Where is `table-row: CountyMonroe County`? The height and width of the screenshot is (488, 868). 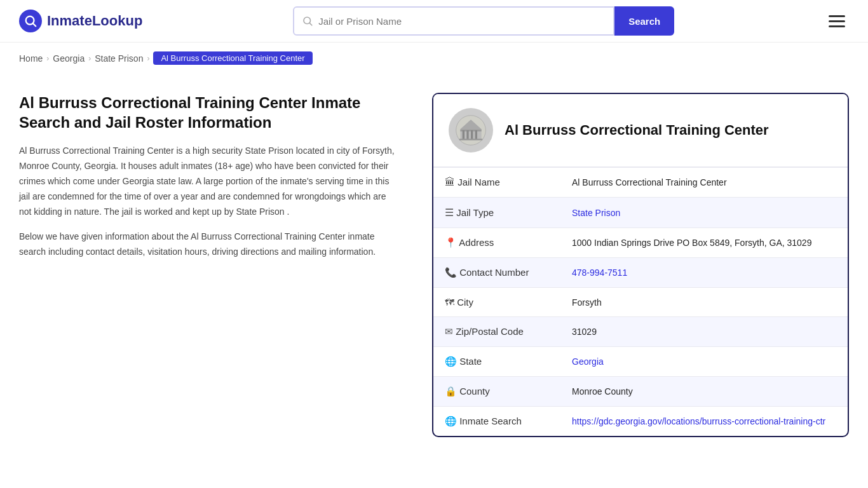 table-row: CountyMonroe County is located at coordinates (641, 391).